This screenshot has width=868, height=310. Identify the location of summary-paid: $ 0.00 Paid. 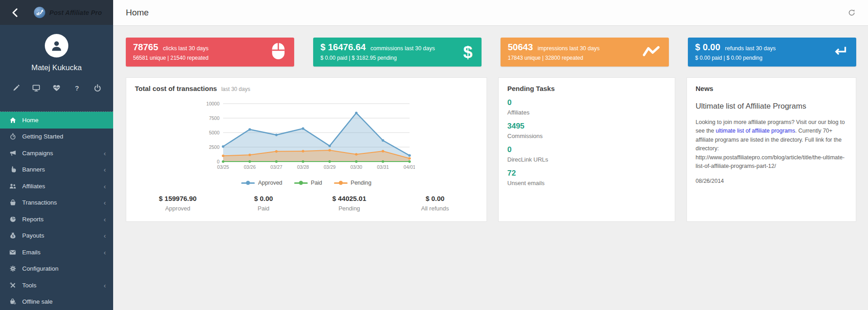
(264, 203).